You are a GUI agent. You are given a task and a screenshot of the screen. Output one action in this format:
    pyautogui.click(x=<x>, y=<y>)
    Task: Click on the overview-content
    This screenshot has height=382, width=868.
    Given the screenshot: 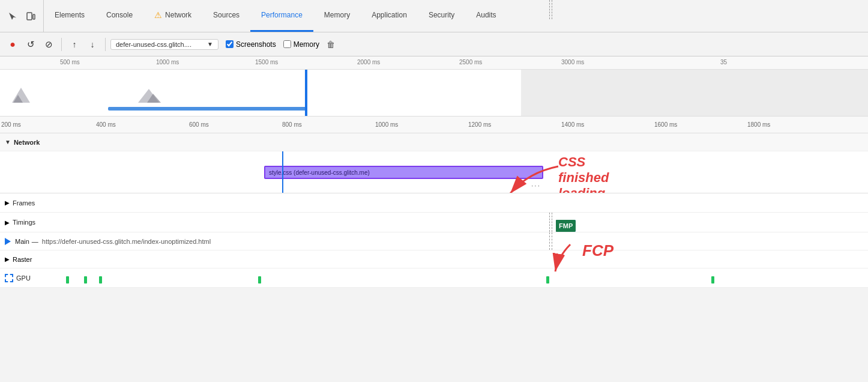 What is the action you would take?
    pyautogui.click(x=434, y=93)
    